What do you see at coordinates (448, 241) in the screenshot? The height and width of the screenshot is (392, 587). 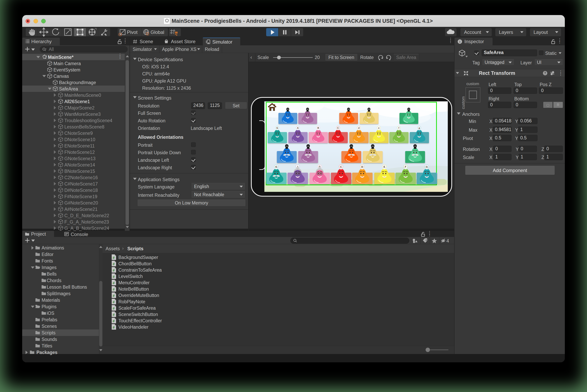 I see `svg-text: 4` at bounding box center [448, 241].